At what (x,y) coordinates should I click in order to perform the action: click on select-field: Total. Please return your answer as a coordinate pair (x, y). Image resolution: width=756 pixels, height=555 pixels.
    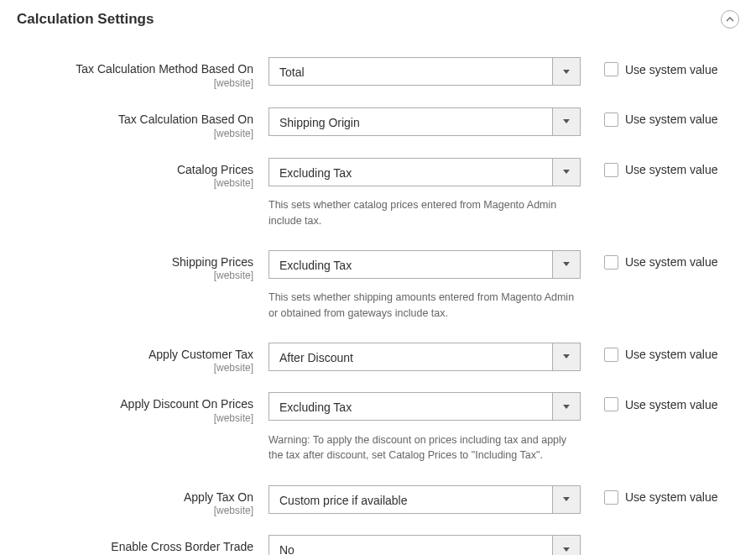
    Looking at the image, I should click on (425, 71).